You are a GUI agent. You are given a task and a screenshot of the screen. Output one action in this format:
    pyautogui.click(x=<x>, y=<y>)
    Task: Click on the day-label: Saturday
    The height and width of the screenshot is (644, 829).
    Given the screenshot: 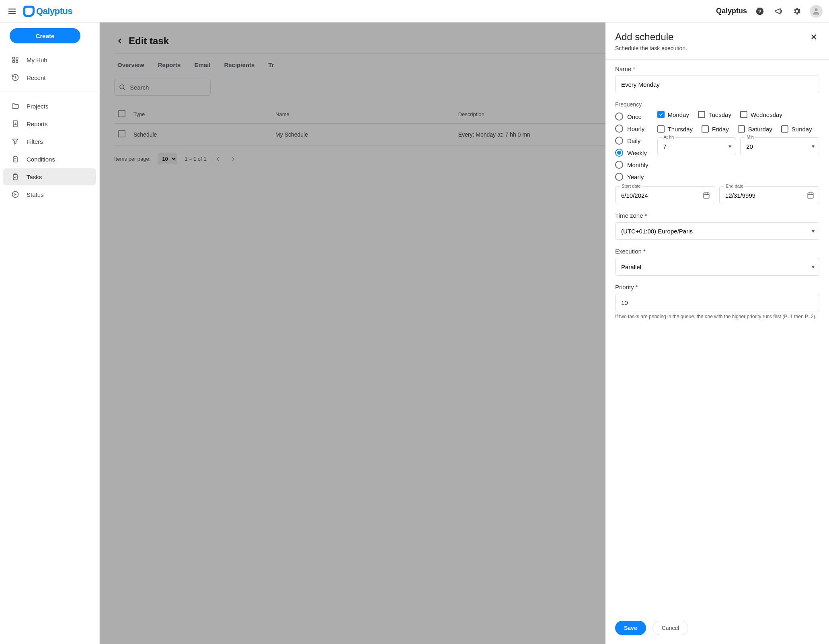 What is the action you would take?
    pyautogui.click(x=760, y=129)
    